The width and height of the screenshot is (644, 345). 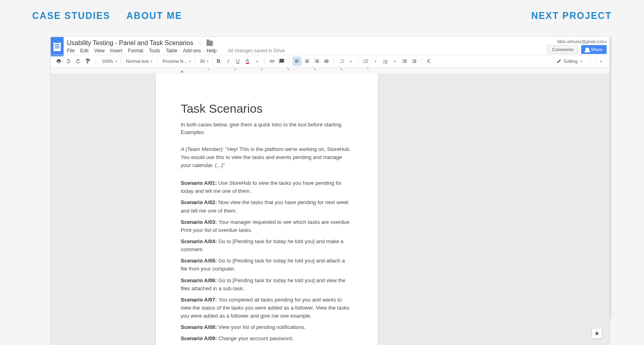 I want to click on insert-link-icon, so click(x=272, y=61).